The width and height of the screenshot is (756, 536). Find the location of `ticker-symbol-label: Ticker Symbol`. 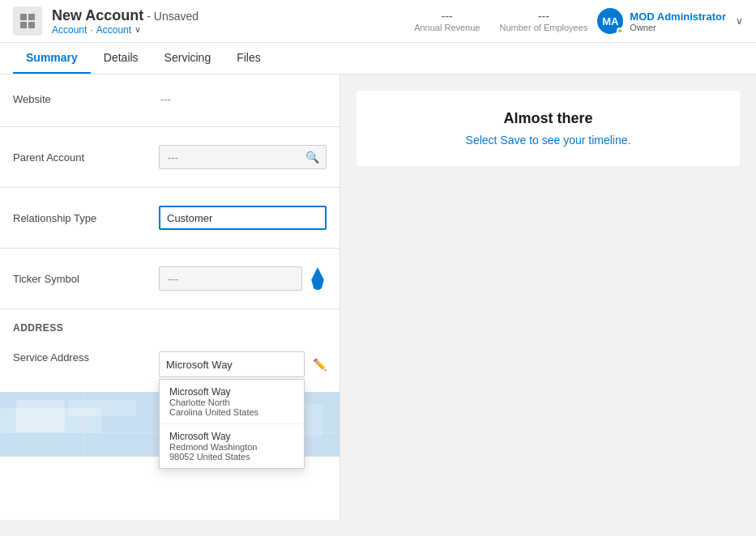

ticker-symbol-label: Ticker Symbol is located at coordinates (86, 279).